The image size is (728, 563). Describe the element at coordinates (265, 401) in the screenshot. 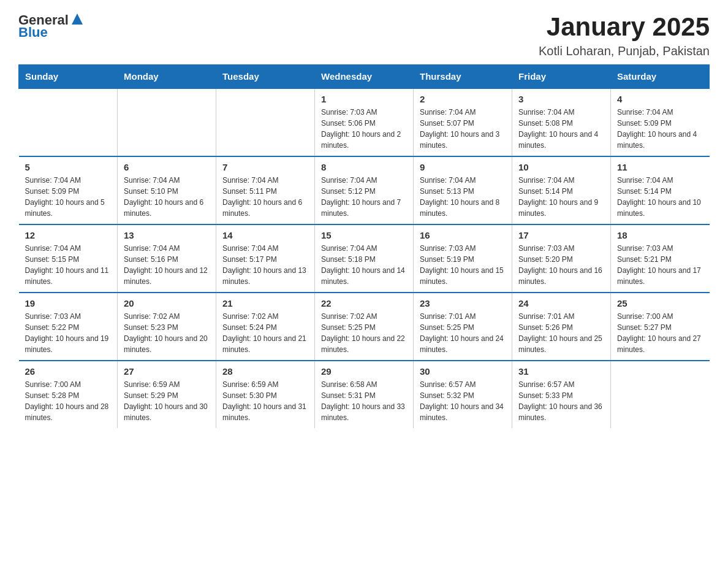

I see `day-info: Sunrise: 6:59 AM Sunset: 5:30 PM Dayligh…` at that location.